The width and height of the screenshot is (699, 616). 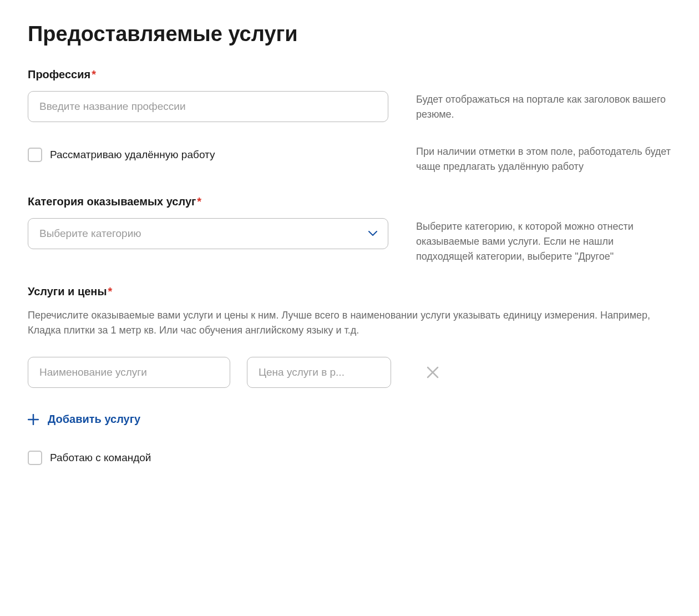 I want to click on profession-hint: Будет отображаться на портале как заголо…, so click(x=544, y=107).